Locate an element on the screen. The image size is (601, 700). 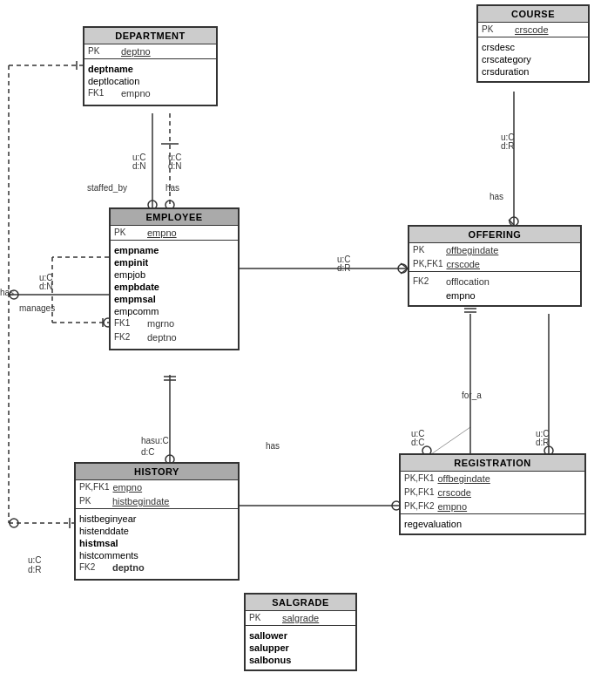
course-field-crsduration: crsduration is located at coordinates (533, 71).